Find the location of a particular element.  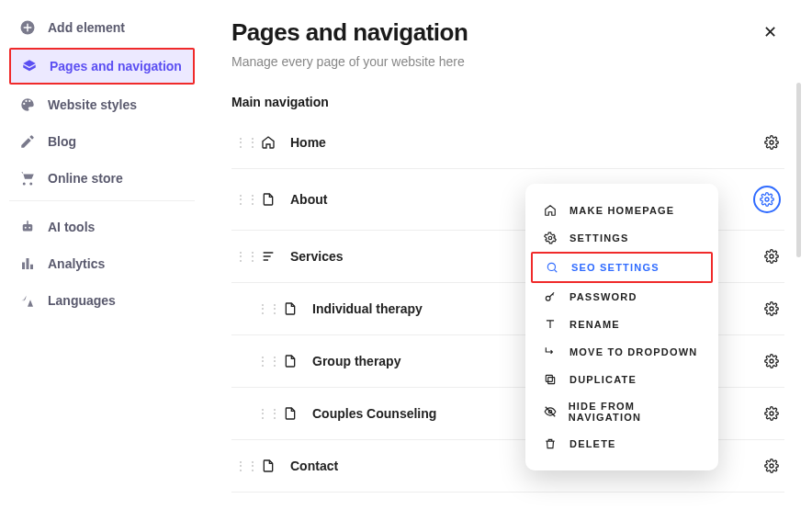

layers-icon is located at coordinates (29, 66).